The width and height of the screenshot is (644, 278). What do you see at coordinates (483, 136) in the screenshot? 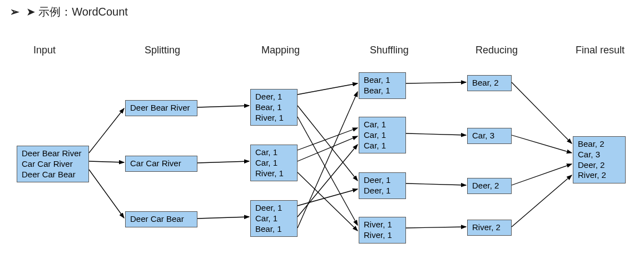
I see `reduce-text: Car, 3` at bounding box center [483, 136].